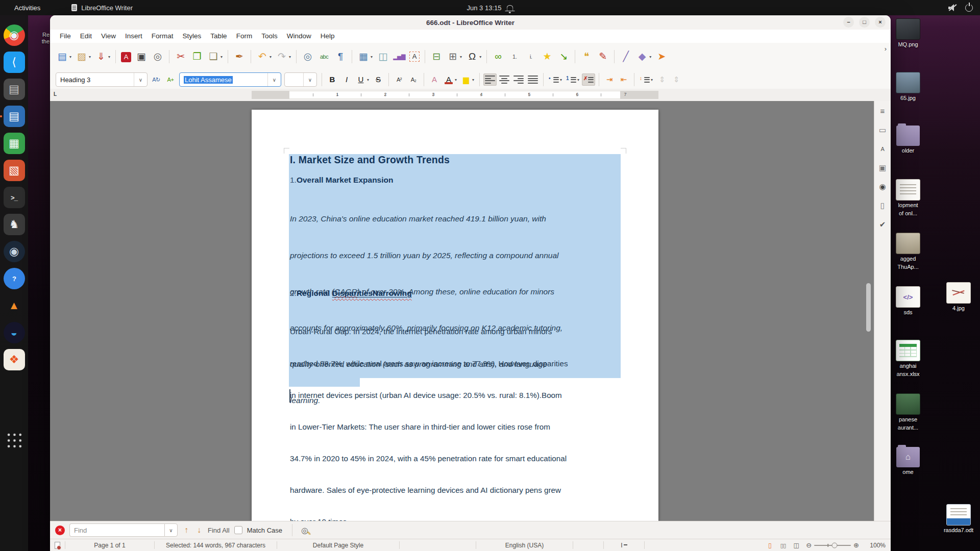 The width and height of the screenshot is (980, 551). What do you see at coordinates (869, 307) in the screenshot?
I see `vertical-scrollbar` at bounding box center [869, 307].